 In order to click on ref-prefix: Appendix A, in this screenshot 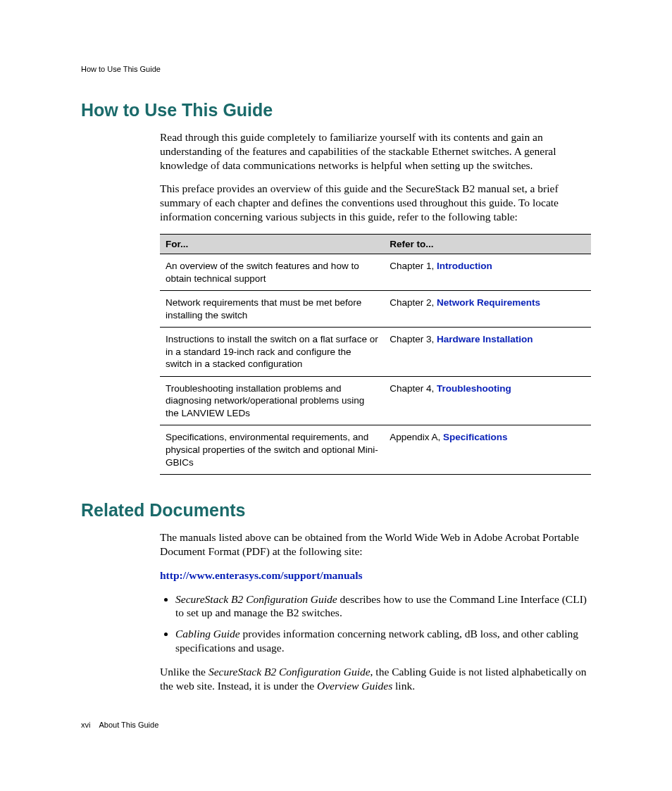, I will do `click(416, 437)`.